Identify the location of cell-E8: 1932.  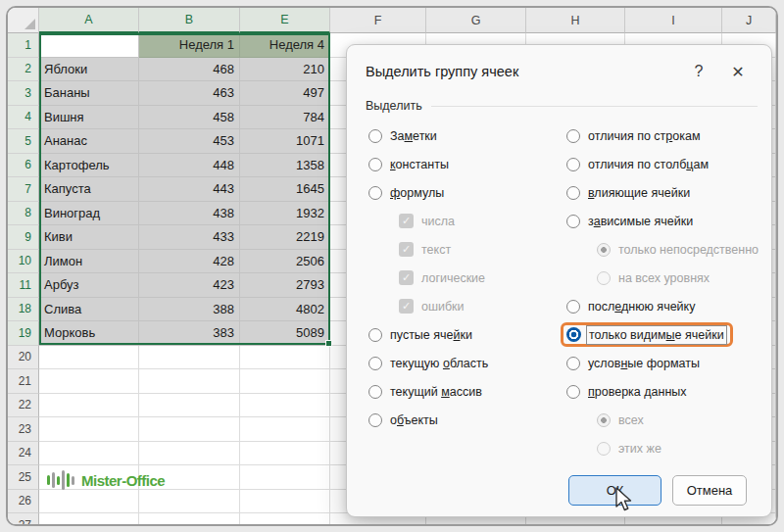
(285, 214).